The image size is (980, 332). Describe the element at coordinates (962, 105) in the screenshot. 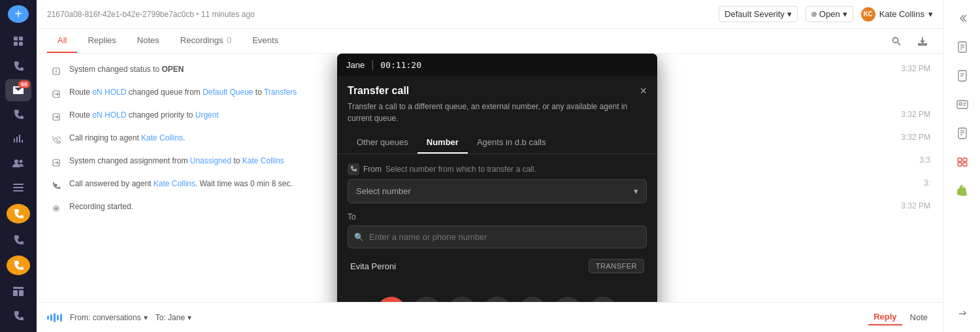

I see `id-card-icon-btn` at that location.